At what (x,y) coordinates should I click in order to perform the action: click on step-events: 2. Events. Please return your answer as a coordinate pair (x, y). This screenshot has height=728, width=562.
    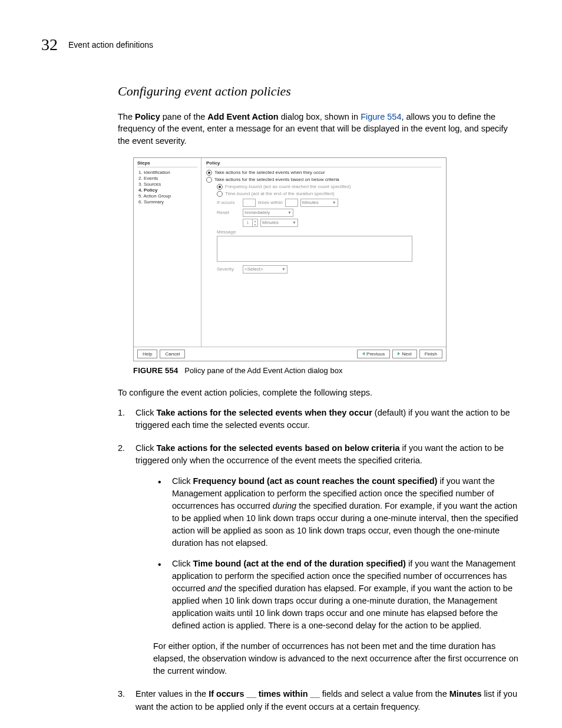
    Looking at the image, I should click on (168, 178).